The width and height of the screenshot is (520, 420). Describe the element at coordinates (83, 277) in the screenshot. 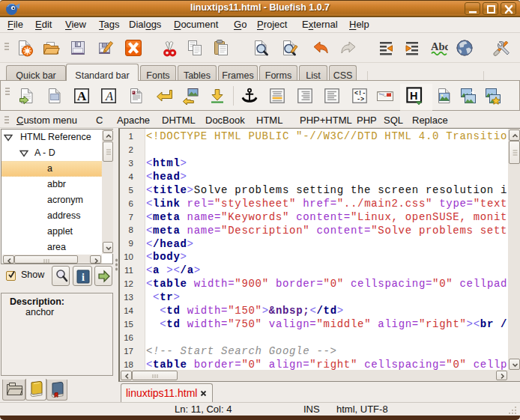

I see `svg-text: i` at that location.